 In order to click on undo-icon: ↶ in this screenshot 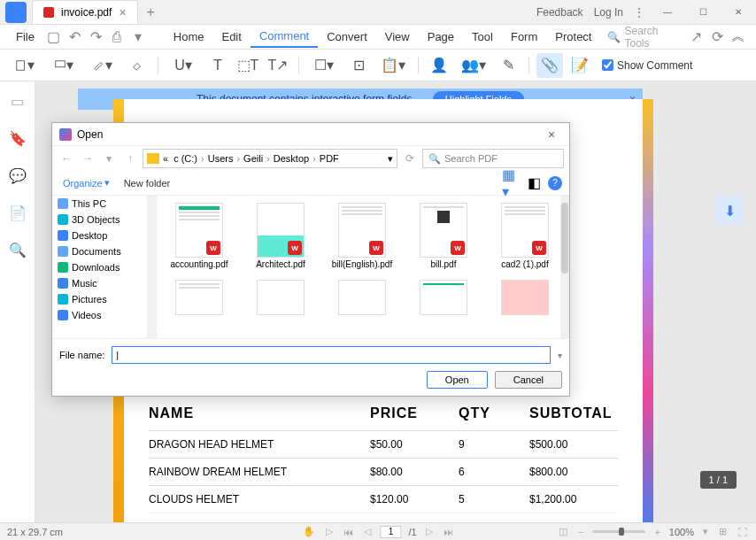, I will do `click(75, 37)`.